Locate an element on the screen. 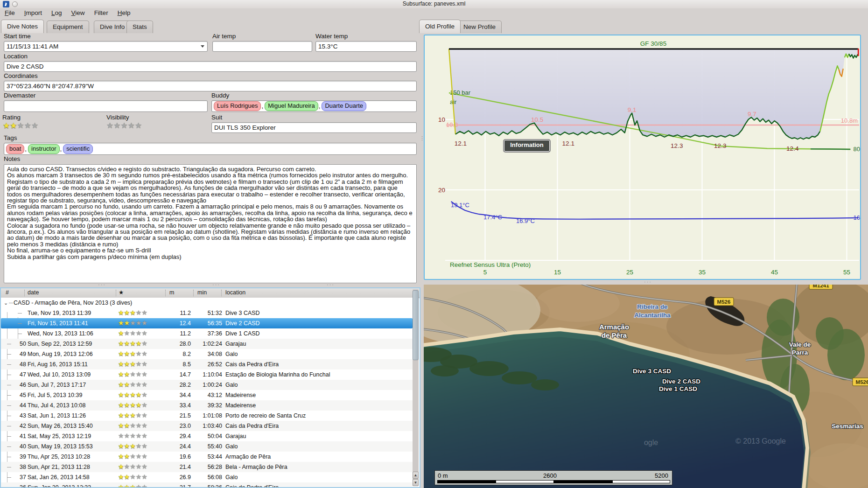 The width and height of the screenshot is (868, 488). rating-stars: ★★★★★ is located at coordinates (21, 126).